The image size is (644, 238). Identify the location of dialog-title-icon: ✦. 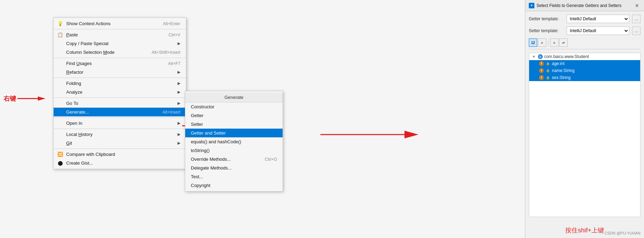
(532, 6).